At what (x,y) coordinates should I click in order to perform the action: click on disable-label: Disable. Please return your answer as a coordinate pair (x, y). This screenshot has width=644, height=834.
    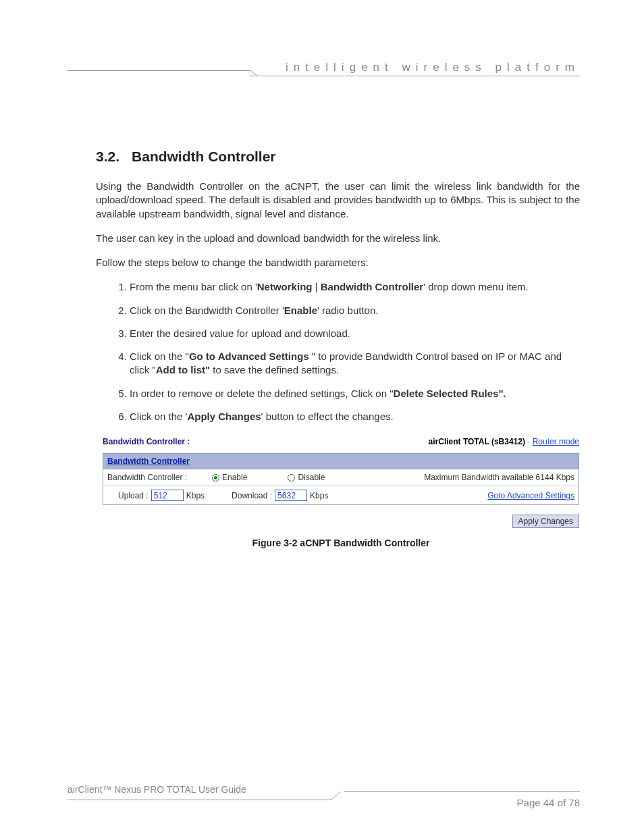
    Looking at the image, I should click on (311, 477).